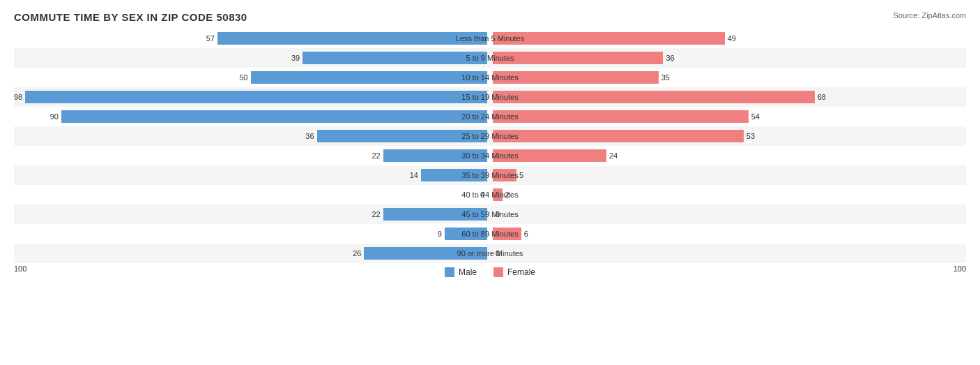  I want to click on female-value: 68, so click(822, 97).